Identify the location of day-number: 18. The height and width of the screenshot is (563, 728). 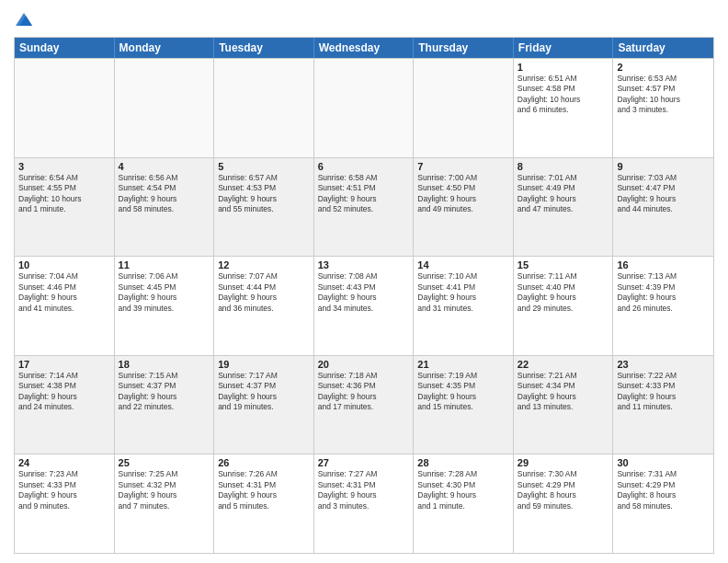
(165, 364).